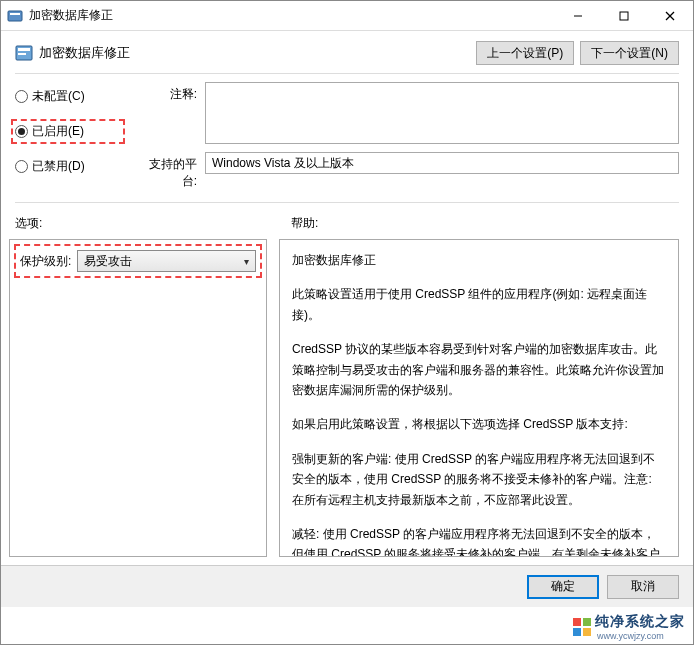 This screenshot has width=694, height=645. Describe the element at coordinates (292, 16) in the screenshot. I see `window-title: 加密数据库修正` at that location.